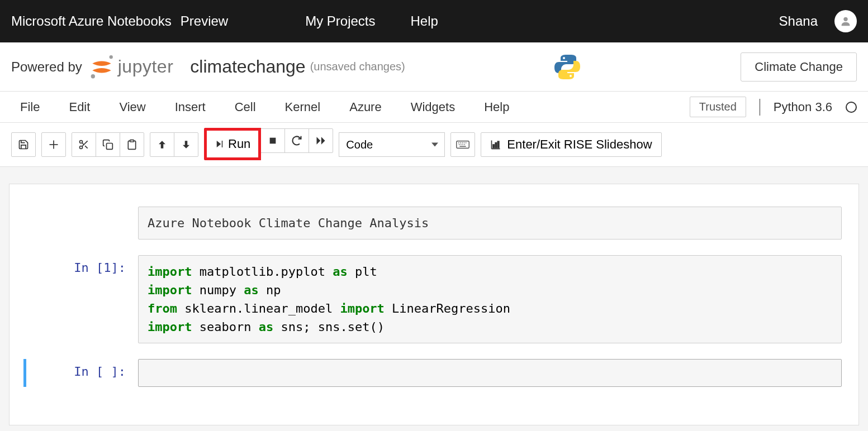 The width and height of the screenshot is (868, 431). Describe the element at coordinates (434, 67) in the screenshot. I see `jupyter-header: Powered by jupyter climatechange (unsave…` at that location.